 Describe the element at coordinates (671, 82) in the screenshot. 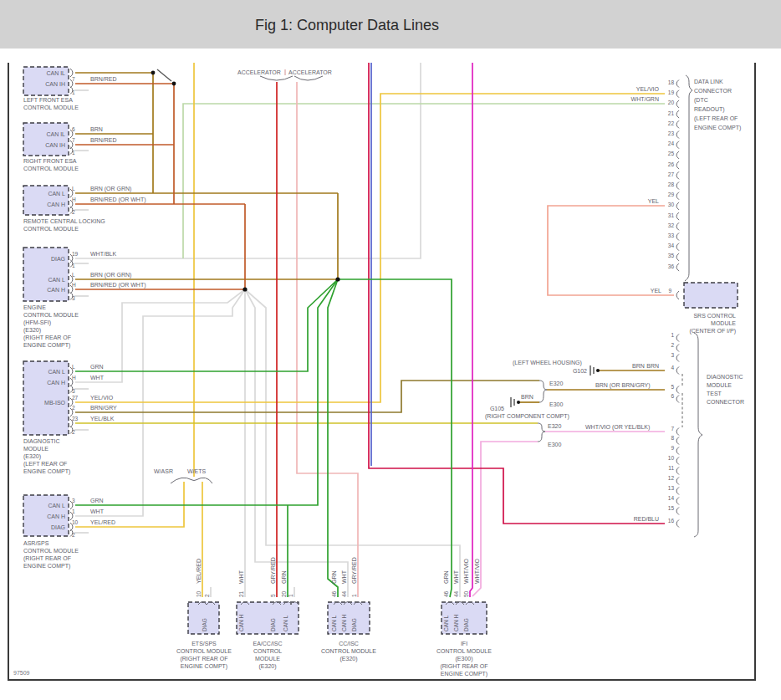

I see `dlc-pin-number: 18` at that location.